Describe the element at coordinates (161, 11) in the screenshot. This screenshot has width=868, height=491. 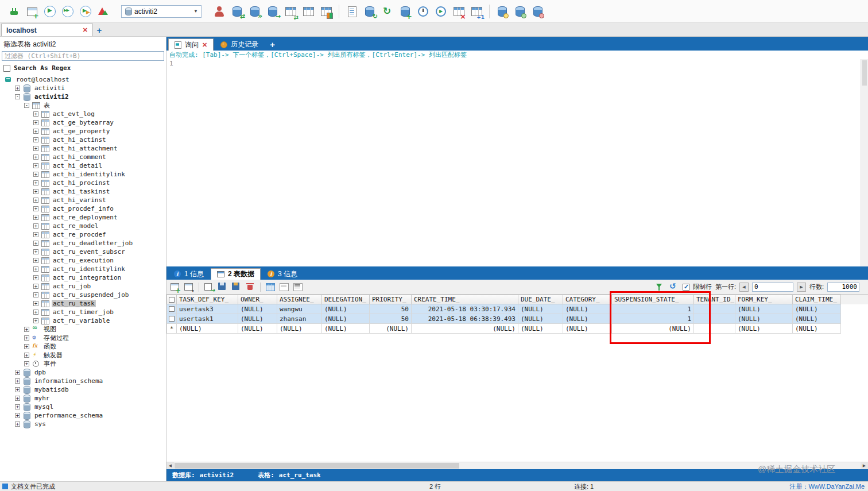
I see `database-select: activiti2 ▼` at that location.